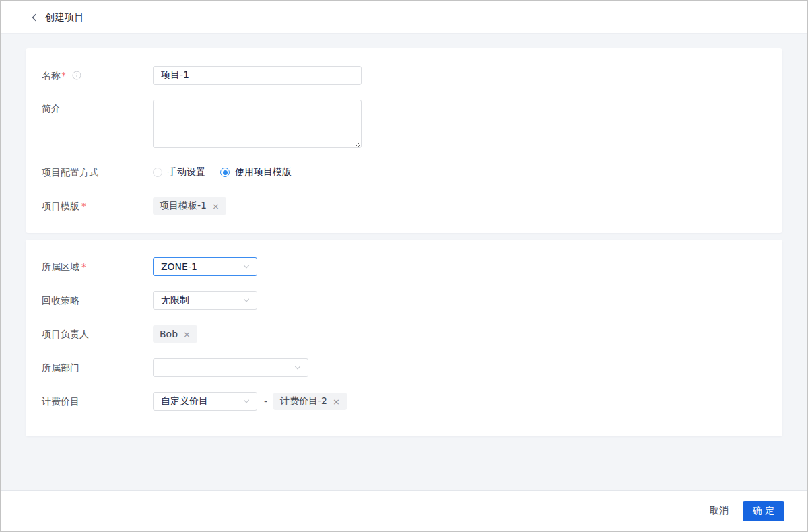 The width and height of the screenshot is (808, 532). I want to click on chevron-left-icon, so click(34, 18).